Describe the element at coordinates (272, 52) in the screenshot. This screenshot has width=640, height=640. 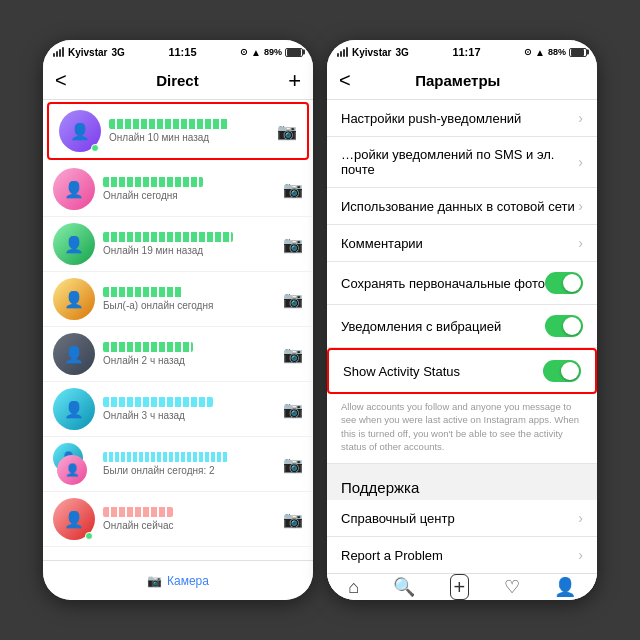
I see `battery-left: ⊙ ▲ 89%` at that location.